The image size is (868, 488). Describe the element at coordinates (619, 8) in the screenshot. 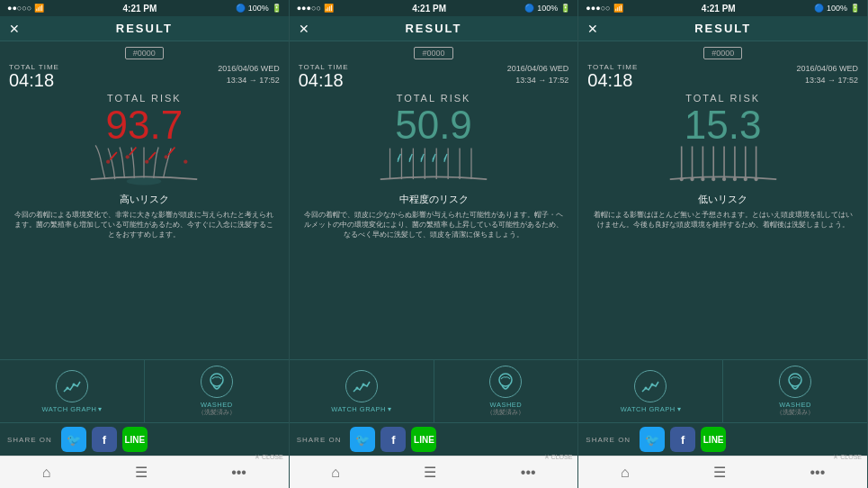

I see `wifi-icon-3: 📶` at that location.